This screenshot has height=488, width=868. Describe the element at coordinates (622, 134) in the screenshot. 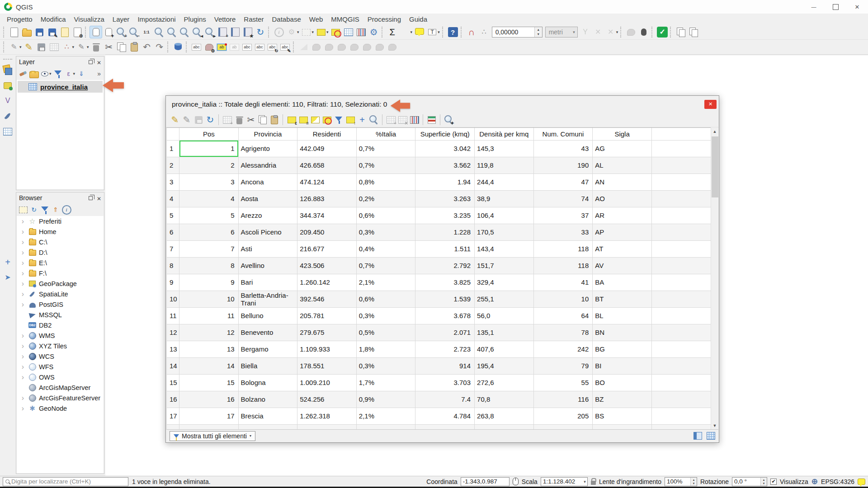

I see `column-header-sigla: Sigla` at that location.